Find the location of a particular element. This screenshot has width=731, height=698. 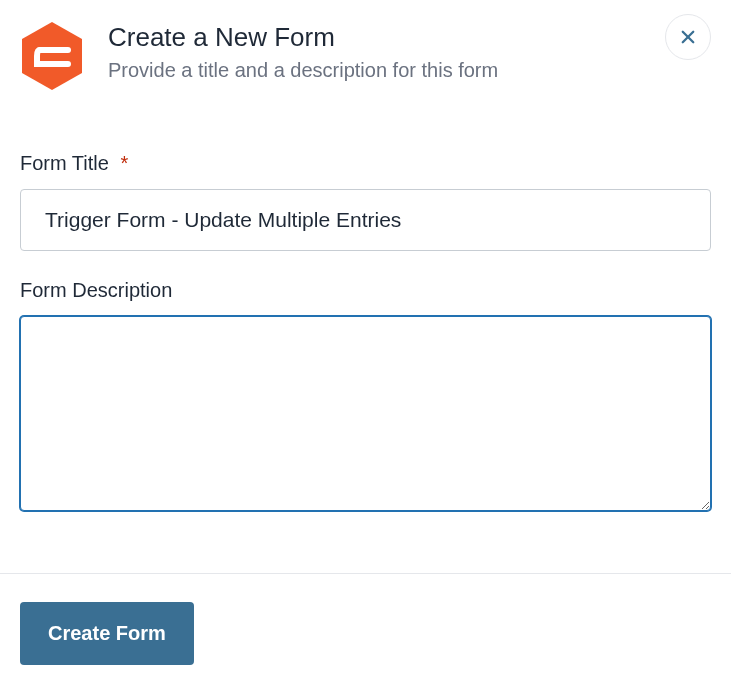

required-indicator: * is located at coordinates (124, 163).